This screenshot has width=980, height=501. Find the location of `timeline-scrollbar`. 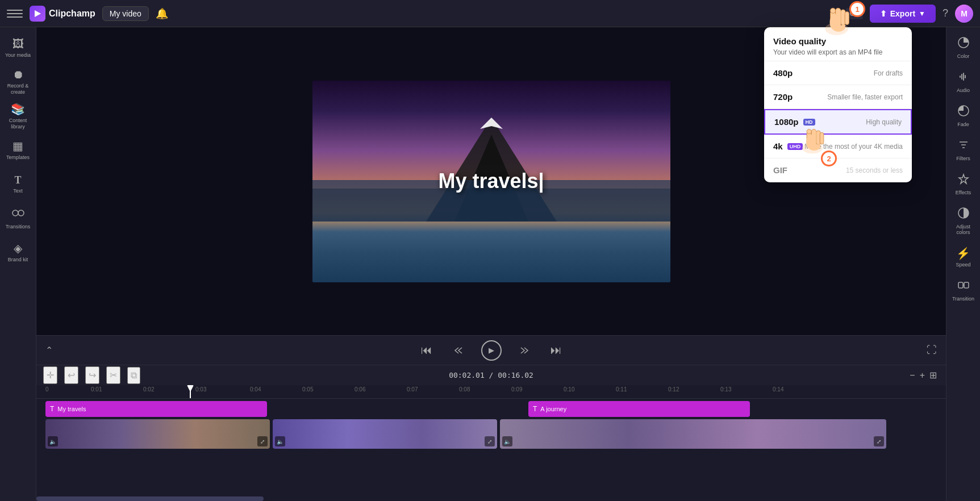

timeline-scrollbar is located at coordinates (491, 499).